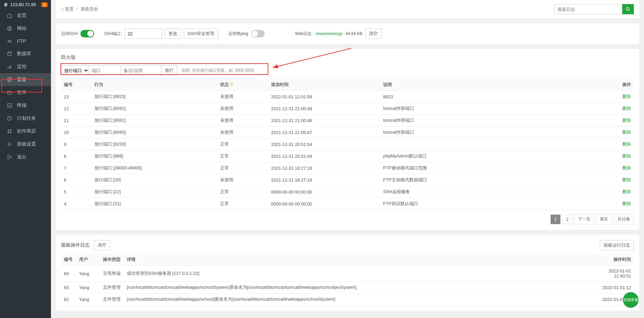  I want to click on sidebar-item-db: 数据库, so click(25, 54).